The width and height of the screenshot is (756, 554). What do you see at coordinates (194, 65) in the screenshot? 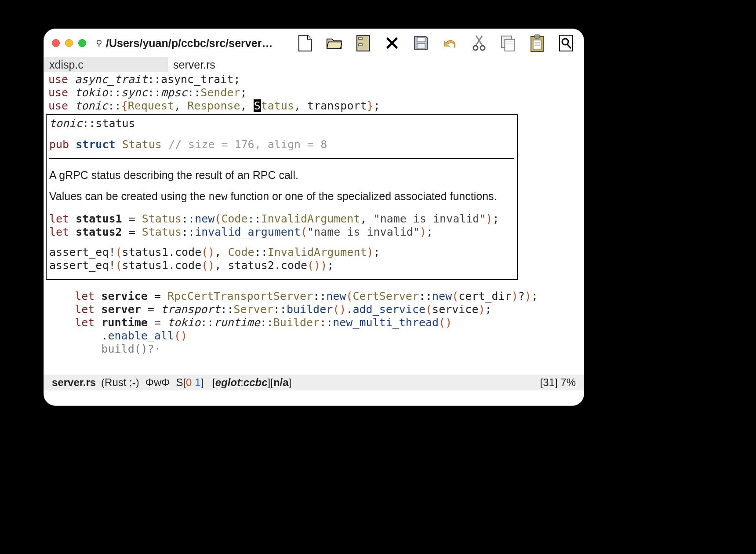
I see `tab-label: server.rs` at bounding box center [194, 65].